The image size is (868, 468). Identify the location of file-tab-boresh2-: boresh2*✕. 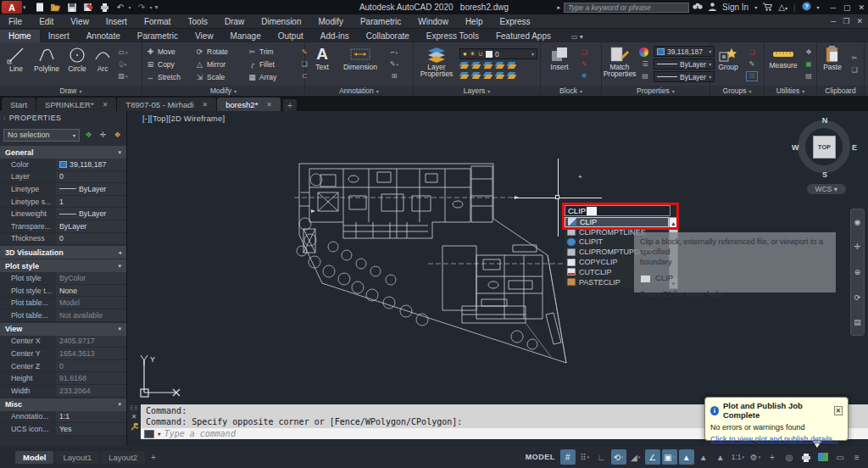
(249, 104).